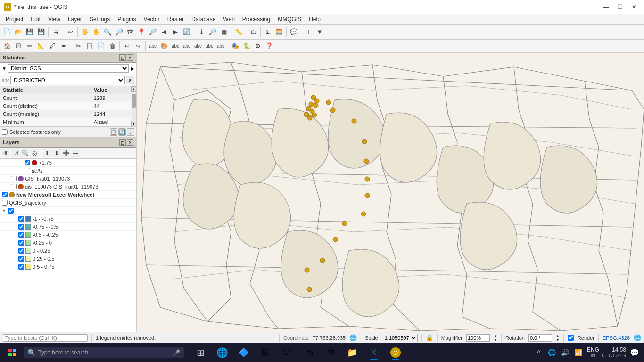  Describe the element at coordinates (100, 19) in the screenshot. I see `menu-settings: Settings` at that location.